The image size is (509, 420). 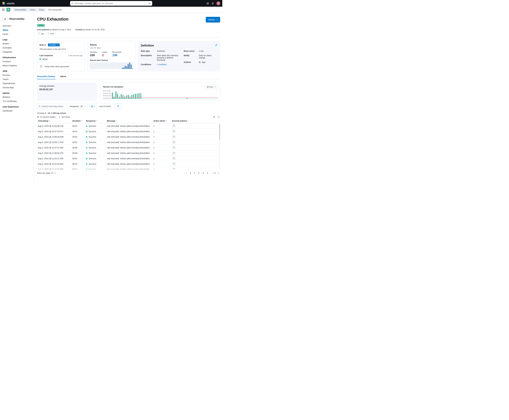 What do you see at coordinates (95, 121) in the screenshot?
I see `column-header-response: Response` at bounding box center [95, 121].